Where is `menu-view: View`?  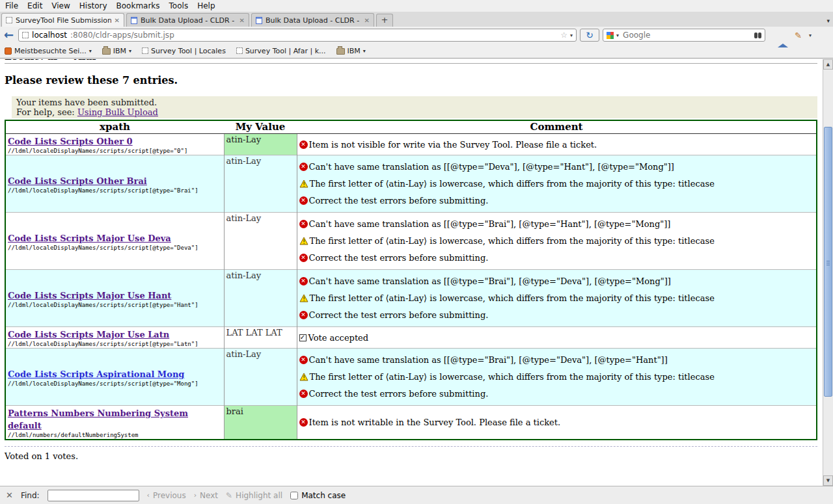 menu-view: View is located at coordinates (62, 6).